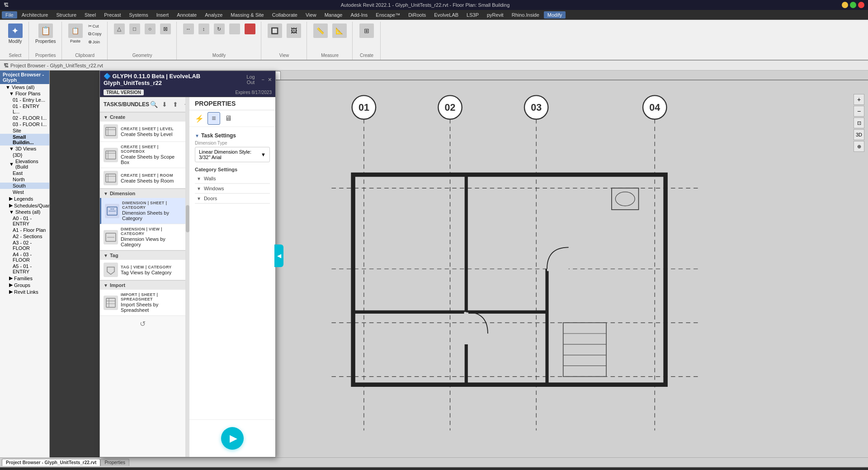 The image size is (868, 470). Describe the element at coordinates (321, 31) in the screenshot. I see `ribbon-btn-measure1: 📏` at that location.